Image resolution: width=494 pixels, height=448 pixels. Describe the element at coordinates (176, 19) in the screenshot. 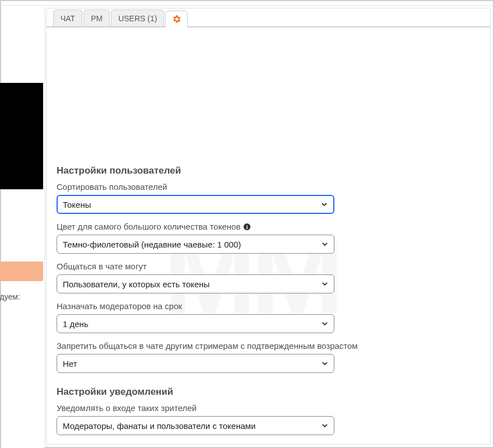

I see `gear-icon` at that location.